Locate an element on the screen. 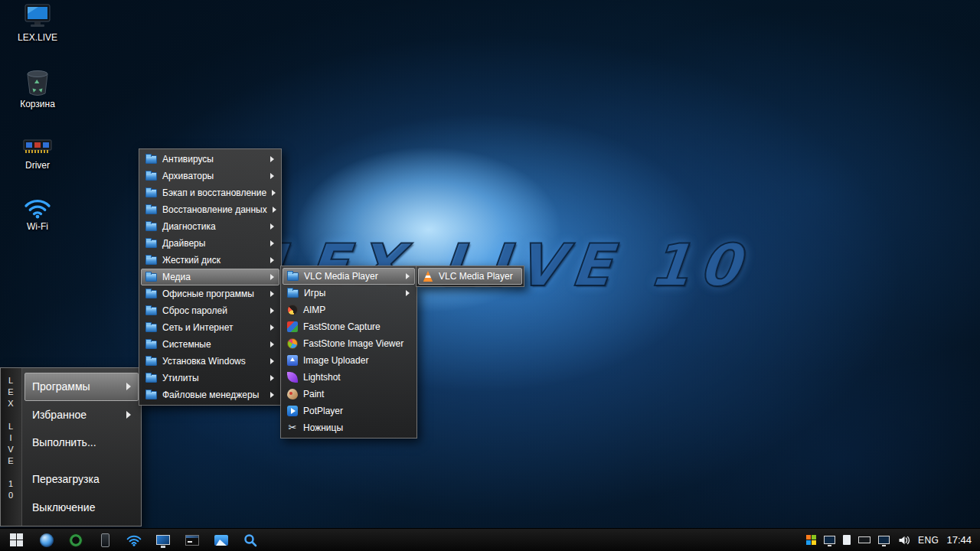 The image size is (980, 551). taskbar: ENG 17:44 is located at coordinates (490, 540).